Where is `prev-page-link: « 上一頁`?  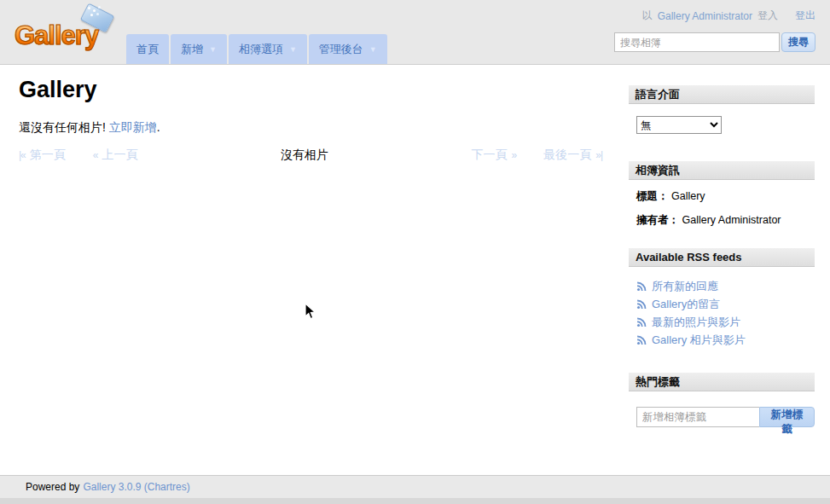
prev-page-link: « 上一頁 is located at coordinates (116, 155).